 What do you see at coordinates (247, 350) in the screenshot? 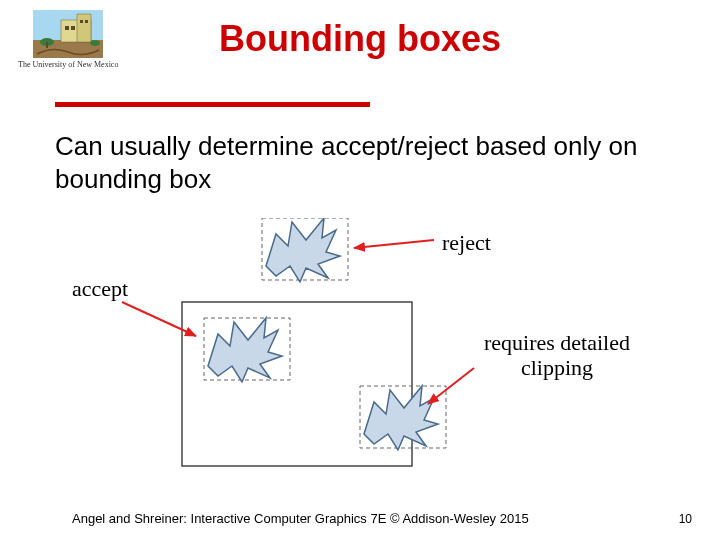
I see `accepted-object` at bounding box center [247, 350].